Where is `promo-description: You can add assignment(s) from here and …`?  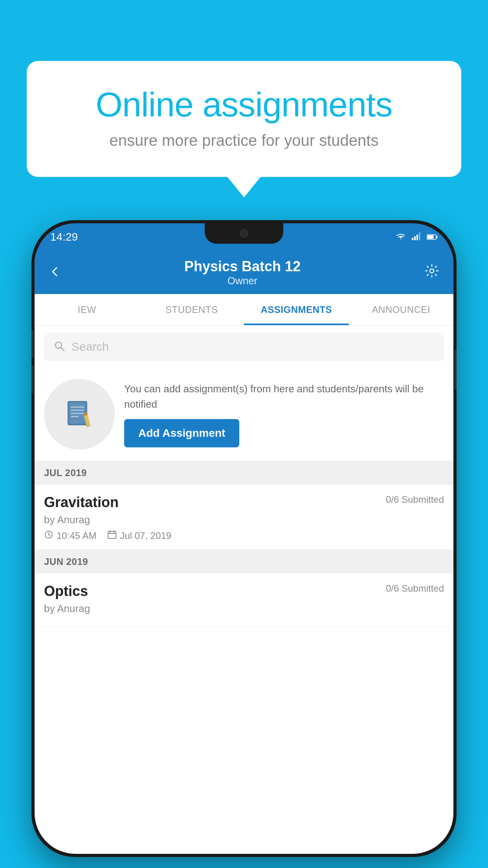 promo-description: You can add assignment(s) from here and … is located at coordinates (284, 397).